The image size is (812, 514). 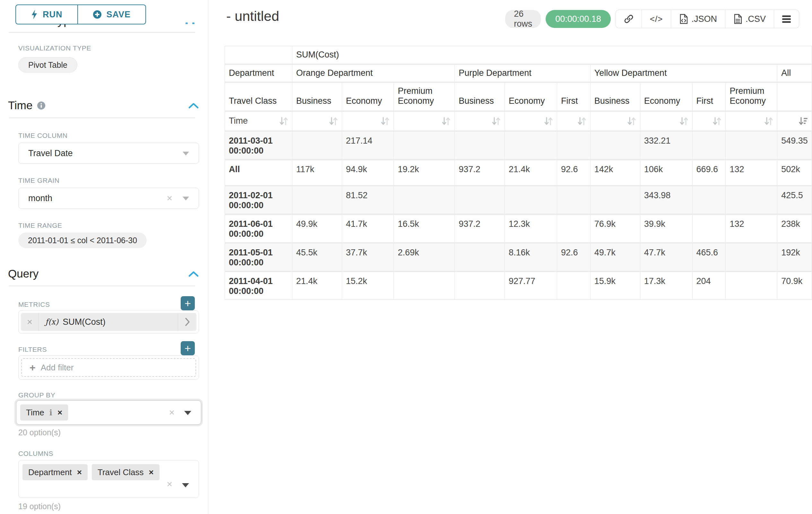 What do you see at coordinates (109, 153) in the screenshot?
I see `time-column-select: Travel Date` at bounding box center [109, 153].